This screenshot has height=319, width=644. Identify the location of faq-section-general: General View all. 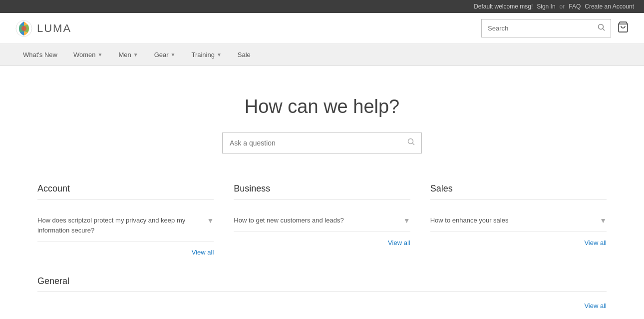
(322, 293).